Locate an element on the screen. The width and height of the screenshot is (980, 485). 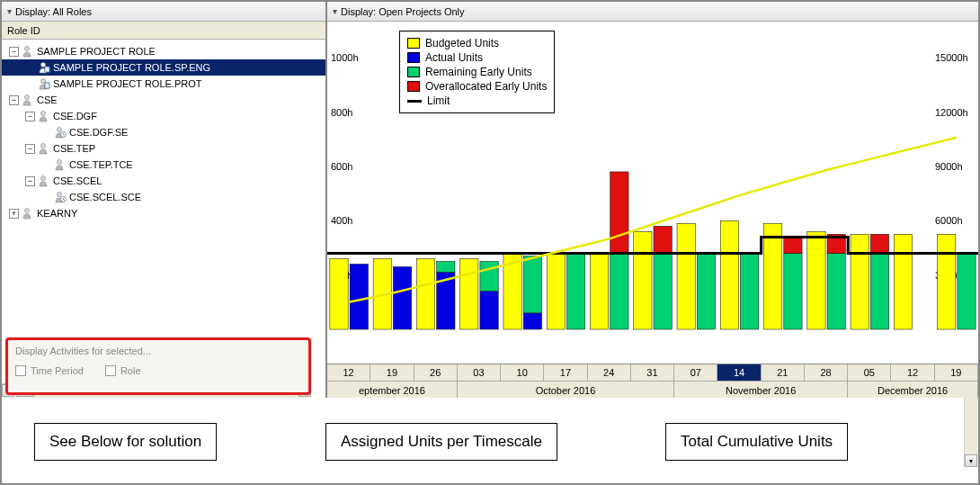
activities-title: Display Activities for selected... is located at coordinates (158, 351).